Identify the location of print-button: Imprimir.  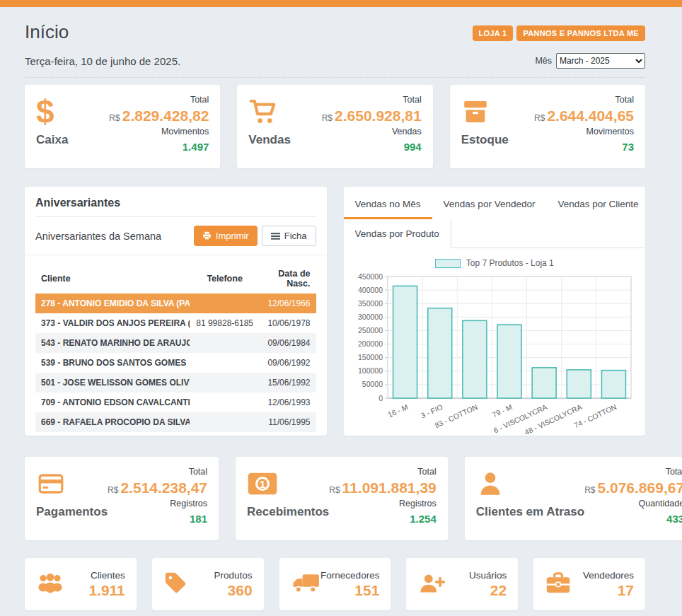
(226, 236).